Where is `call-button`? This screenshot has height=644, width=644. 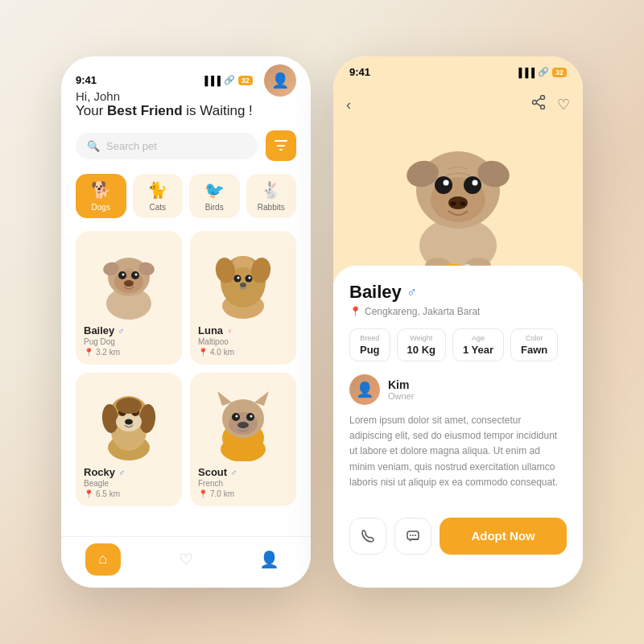 call-button is located at coordinates (368, 536).